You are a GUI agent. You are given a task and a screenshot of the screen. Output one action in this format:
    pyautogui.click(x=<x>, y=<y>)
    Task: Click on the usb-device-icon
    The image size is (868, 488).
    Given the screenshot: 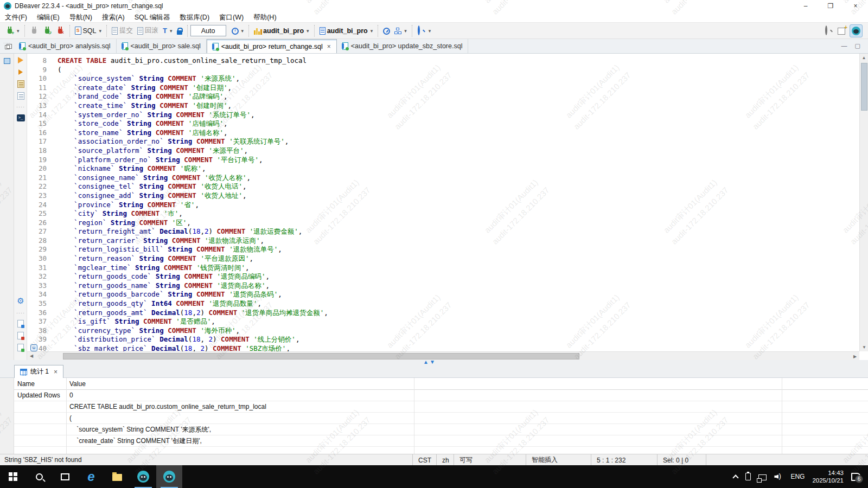 What is the action you would take?
    pyautogui.click(x=748, y=477)
    